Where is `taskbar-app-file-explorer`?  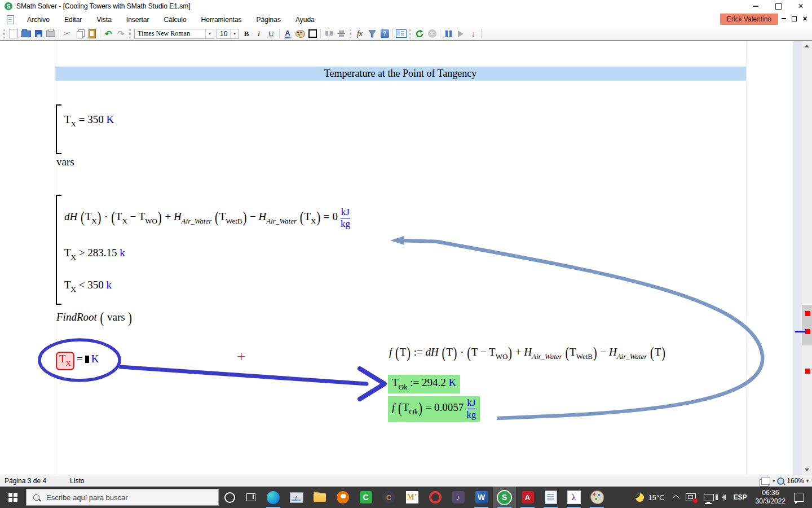
taskbar-app-file-explorer is located at coordinates (319, 497).